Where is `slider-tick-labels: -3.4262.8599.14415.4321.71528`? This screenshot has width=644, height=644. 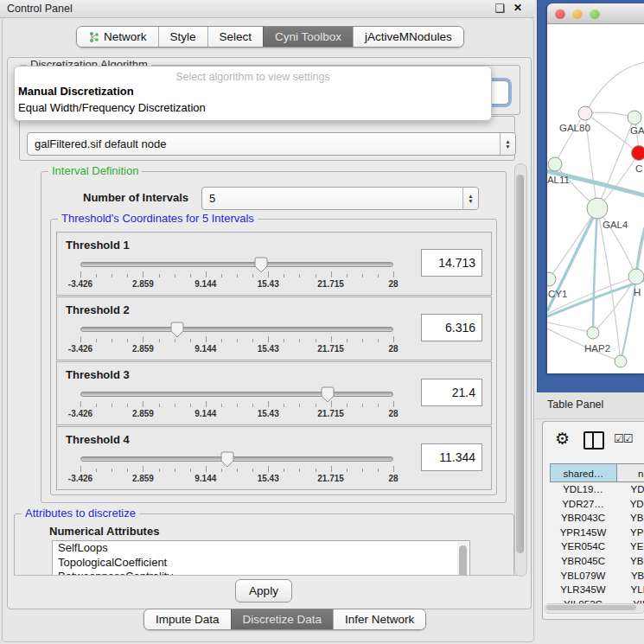
slider-tick-labels: -3.4262.8599.14415.4321.71528 is located at coordinates (237, 479).